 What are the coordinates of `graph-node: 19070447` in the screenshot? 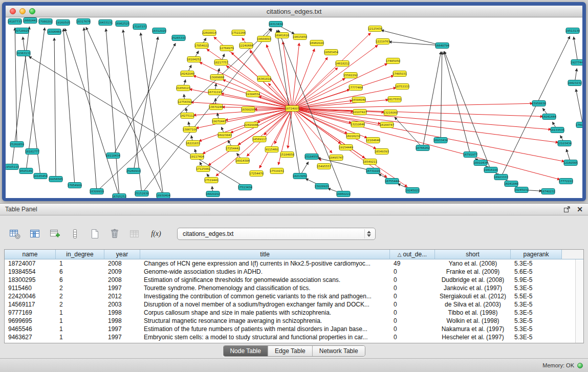 It's located at (219, 122).